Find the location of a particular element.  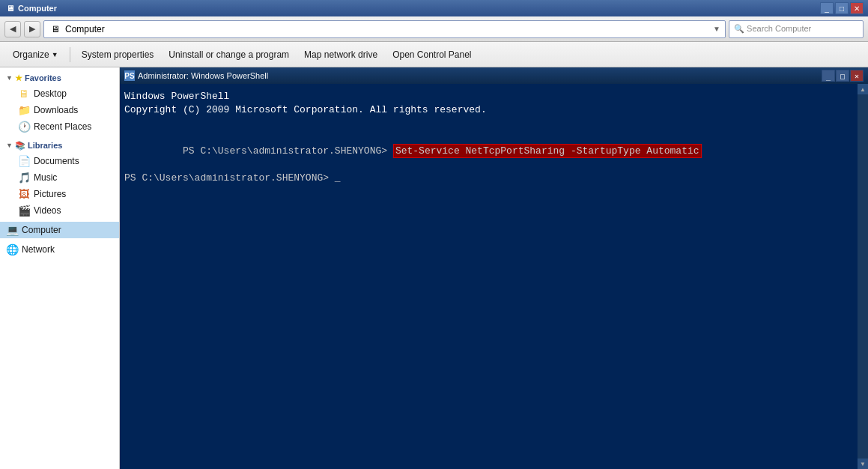

address-icon: 🖥 is located at coordinates (55, 29).